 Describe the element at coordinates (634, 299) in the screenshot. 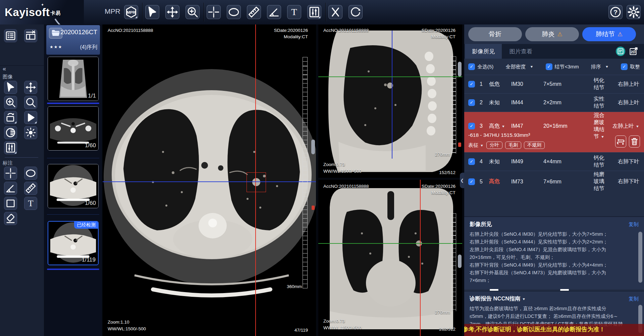

I see `copy-report-link: 复制` at that location.